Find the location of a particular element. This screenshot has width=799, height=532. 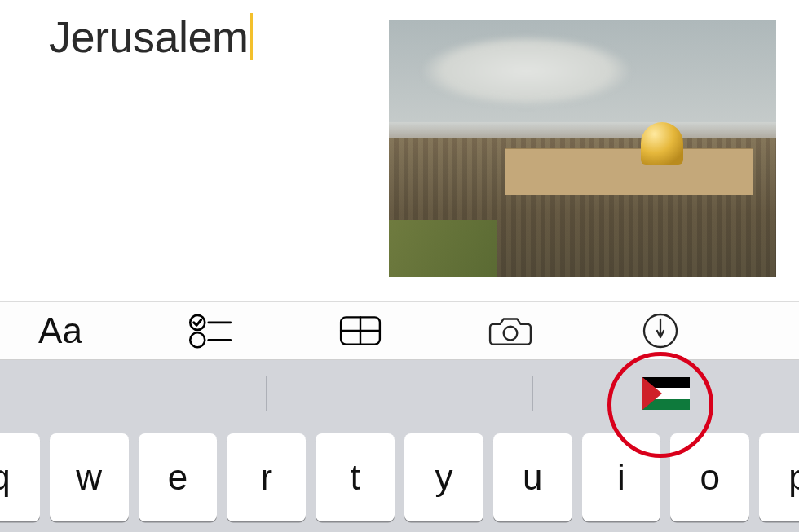

key-r: r is located at coordinates (266, 477).